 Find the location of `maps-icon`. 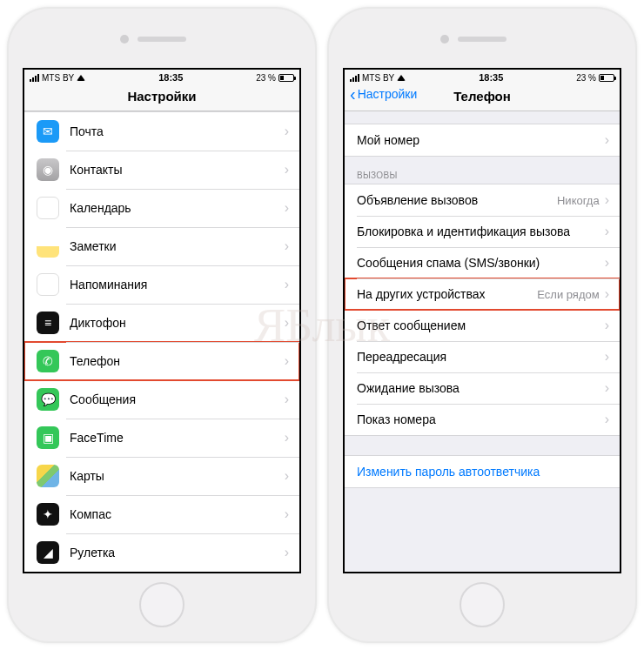

maps-icon is located at coordinates (48, 476).